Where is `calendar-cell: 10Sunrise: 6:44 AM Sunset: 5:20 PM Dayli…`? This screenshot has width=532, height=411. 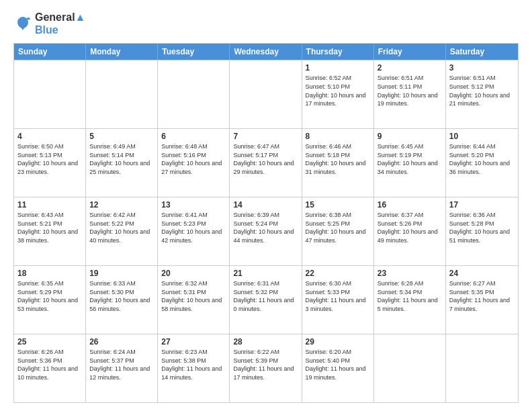 calendar-cell: 10Sunrise: 6:44 AM Sunset: 5:20 PM Dayli… is located at coordinates (482, 163).